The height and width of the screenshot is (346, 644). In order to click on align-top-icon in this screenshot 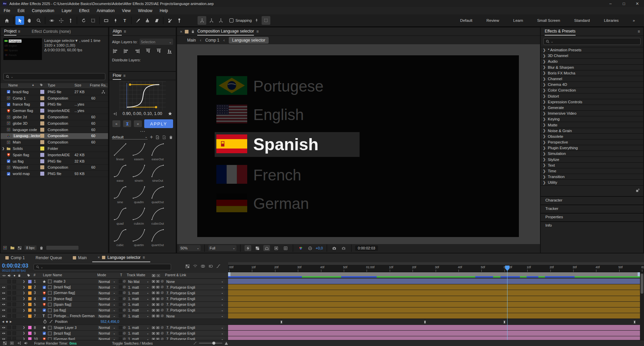, I will do `click(148, 51)`.